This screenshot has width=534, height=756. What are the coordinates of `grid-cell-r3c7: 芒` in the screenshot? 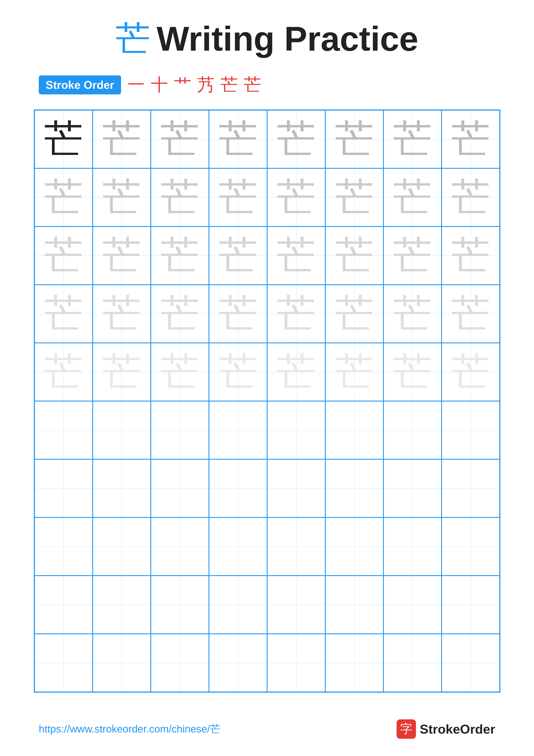 It's located at (413, 256).